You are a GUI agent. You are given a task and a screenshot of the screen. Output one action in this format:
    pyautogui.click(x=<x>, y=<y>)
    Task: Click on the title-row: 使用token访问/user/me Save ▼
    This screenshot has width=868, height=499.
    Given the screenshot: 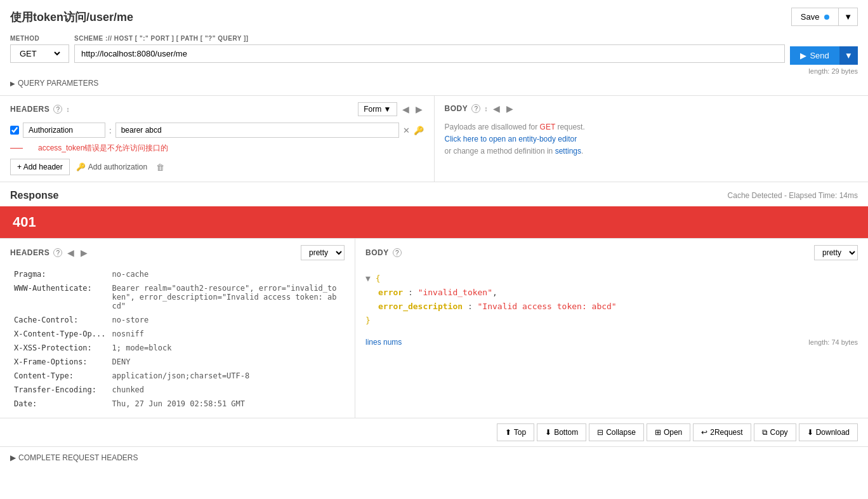 What is the action you would take?
    pyautogui.click(x=434, y=17)
    